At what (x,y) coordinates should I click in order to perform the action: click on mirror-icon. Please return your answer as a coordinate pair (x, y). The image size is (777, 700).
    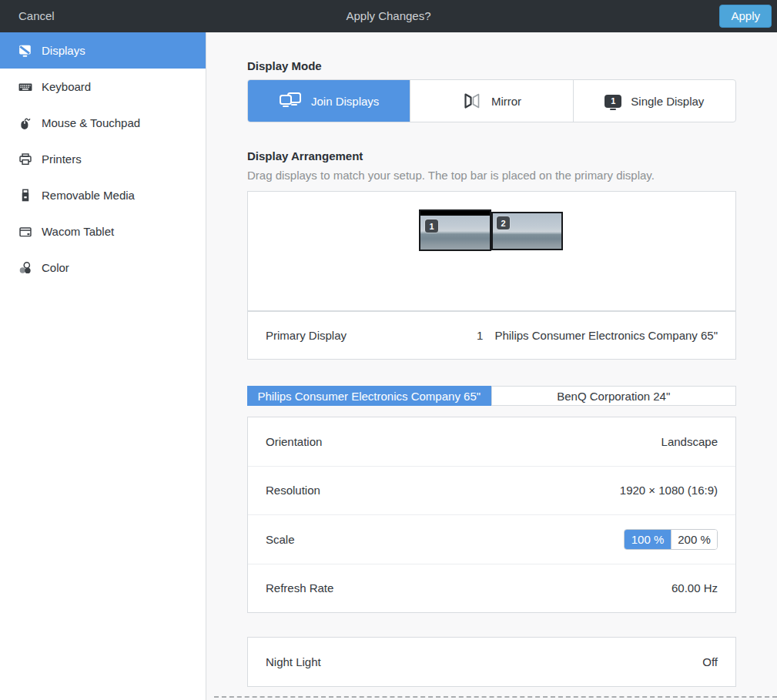
    Looking at the image, I should click on (472, 101).